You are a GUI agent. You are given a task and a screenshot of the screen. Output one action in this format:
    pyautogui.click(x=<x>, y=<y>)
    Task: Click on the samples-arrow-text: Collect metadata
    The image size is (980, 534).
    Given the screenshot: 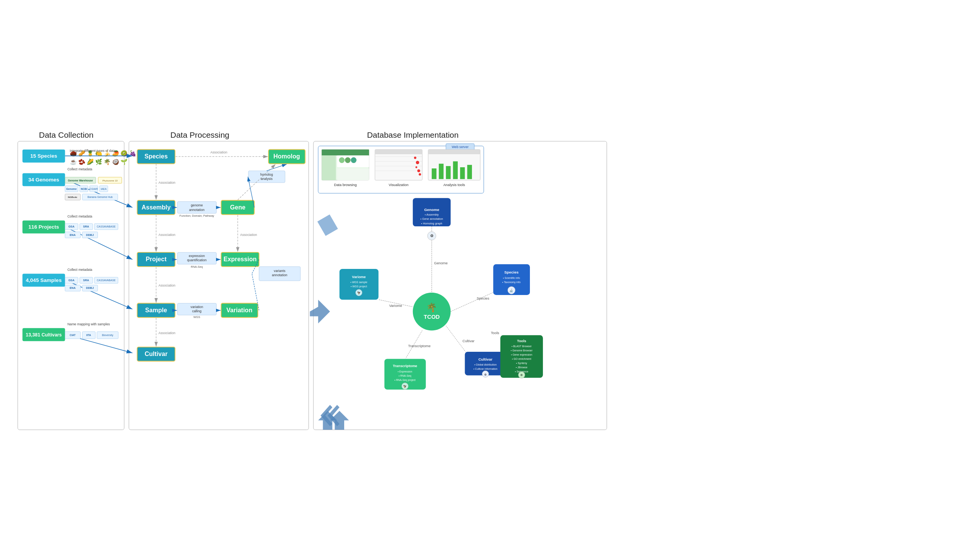 What is the action you would take?
    pyautogui.click(x=80, y=270)
    